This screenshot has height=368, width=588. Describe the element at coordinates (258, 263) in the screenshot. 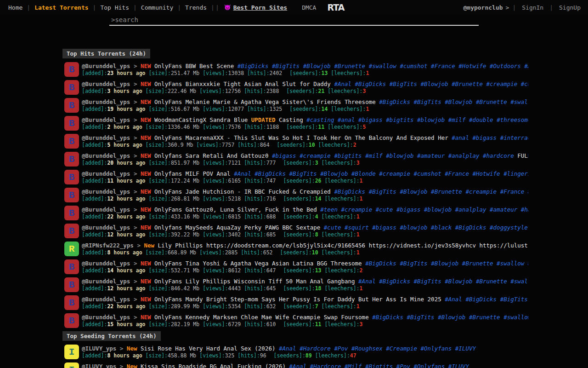

I see `torrent-title: OnlyFans Tina Yoshi & Agatha Vega Asian …` at that location.